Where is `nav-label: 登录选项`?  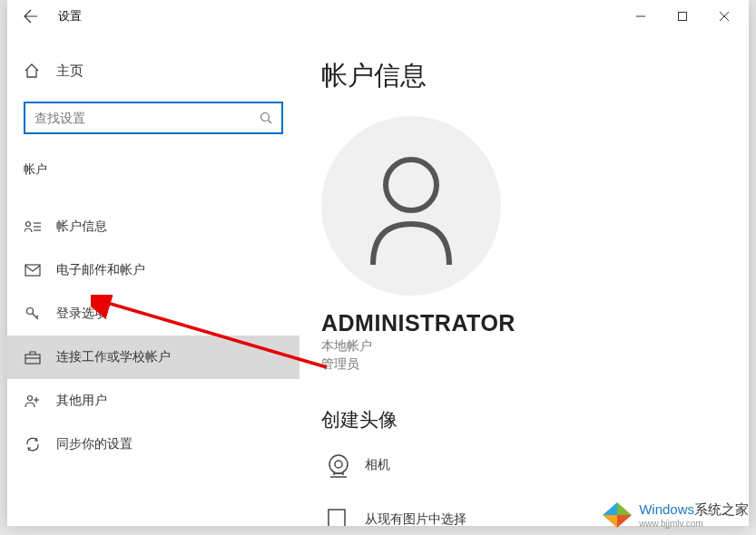 nav-label: 登录选项 is located at coordinates (82, 314).